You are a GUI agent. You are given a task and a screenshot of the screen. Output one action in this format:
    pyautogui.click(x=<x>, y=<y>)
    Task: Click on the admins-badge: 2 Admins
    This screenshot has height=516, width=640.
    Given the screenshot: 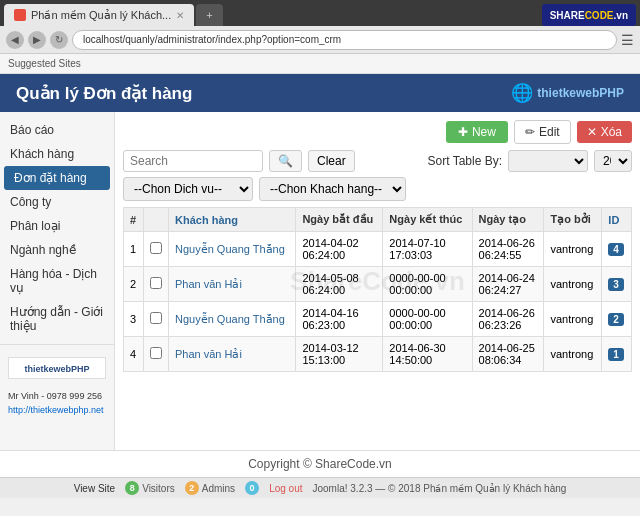 What is the action you would take?
    pyautogui.click(x=210, y=488)
    